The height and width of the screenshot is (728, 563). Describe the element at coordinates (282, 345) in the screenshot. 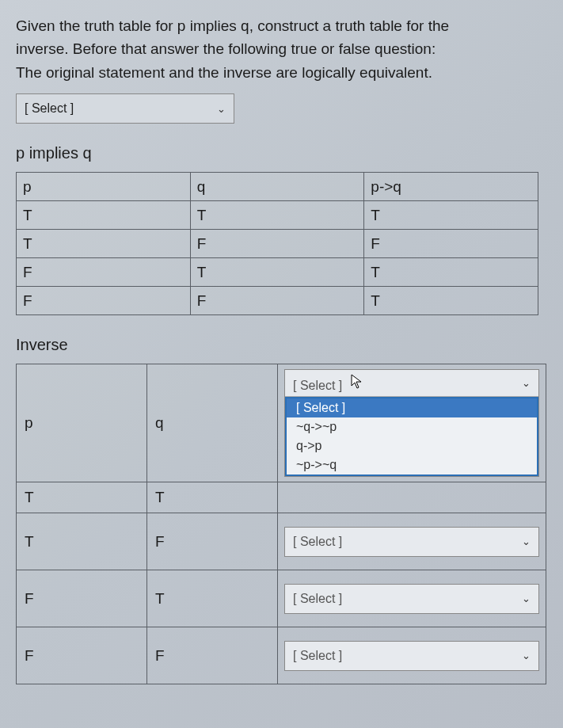

I see `section-title-inverse: Inverse` at that location.